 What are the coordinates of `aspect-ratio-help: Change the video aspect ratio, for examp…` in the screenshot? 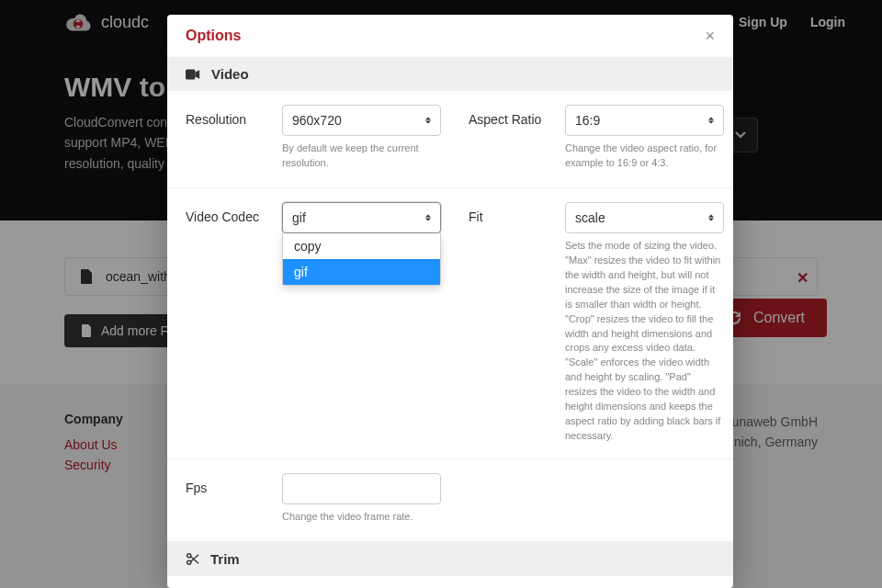 It's located at (645, 156).